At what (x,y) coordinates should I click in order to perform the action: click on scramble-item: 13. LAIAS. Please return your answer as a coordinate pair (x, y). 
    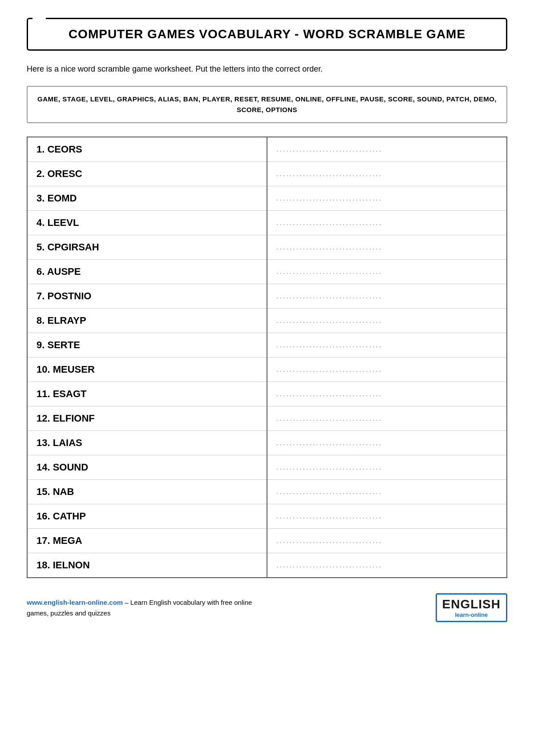
    Looking at the image, I should click on (147, 443).